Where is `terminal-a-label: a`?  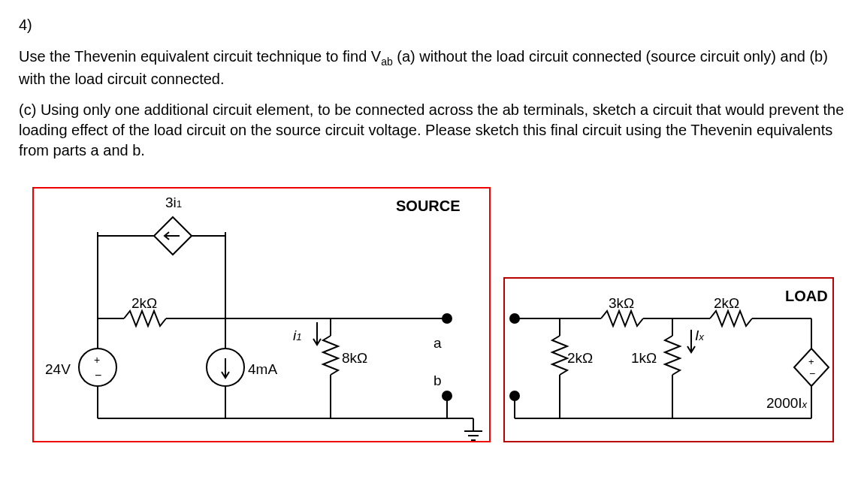 terminal-a-label: a is located at coordinates (437, 343).